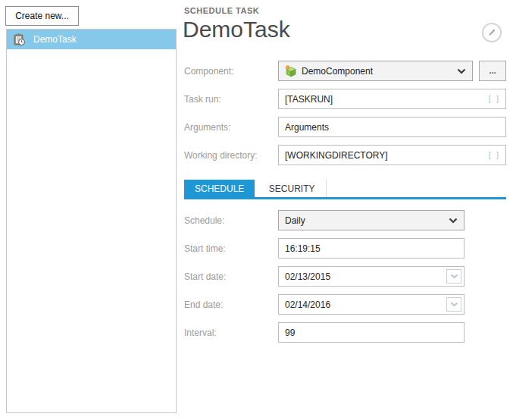 This screenshot has height=420, width=513. What do you see at coordinates (454, 276) in the screenshot?
I see `start-date-dropdown-button` at bounding box center [454, 276].